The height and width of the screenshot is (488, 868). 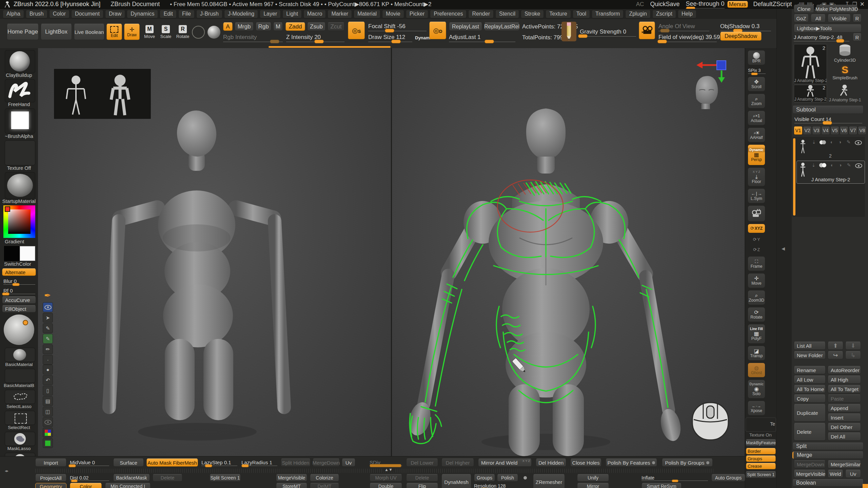 I want to click on menu-help: Help, so click(x=687, y=14).